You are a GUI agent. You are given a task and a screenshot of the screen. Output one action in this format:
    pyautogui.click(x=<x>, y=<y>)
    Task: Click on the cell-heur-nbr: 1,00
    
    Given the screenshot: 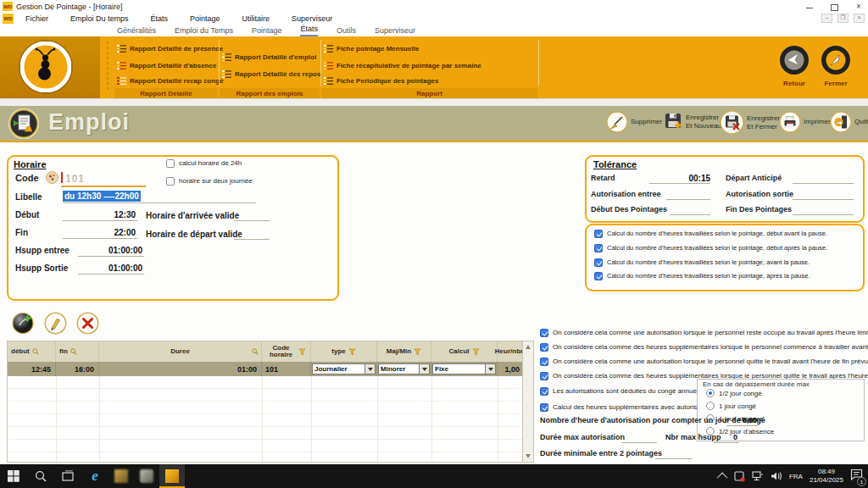 What is the action you would take?
    pyautogui.click(x=510, y=369)
    